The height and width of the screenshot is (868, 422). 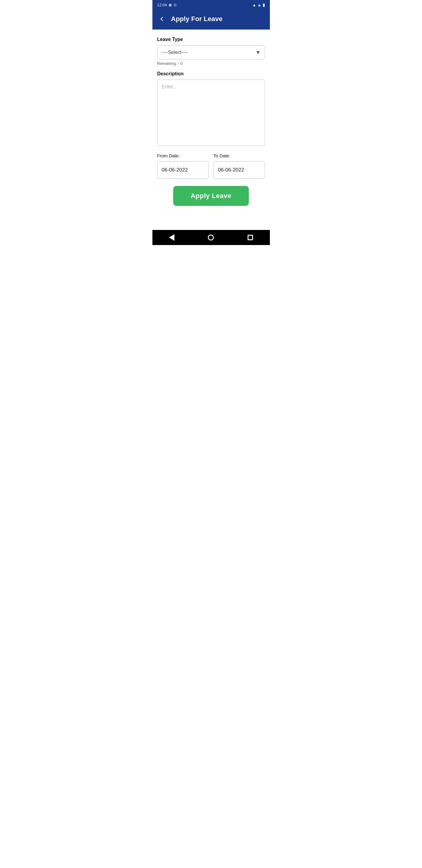 What do you see at coordinates (211, 51) in the screenshot?
I see `leave-type-section: Leave Type ----Select---- ▼ Remaining :-…` at bounding box center [211, 51].